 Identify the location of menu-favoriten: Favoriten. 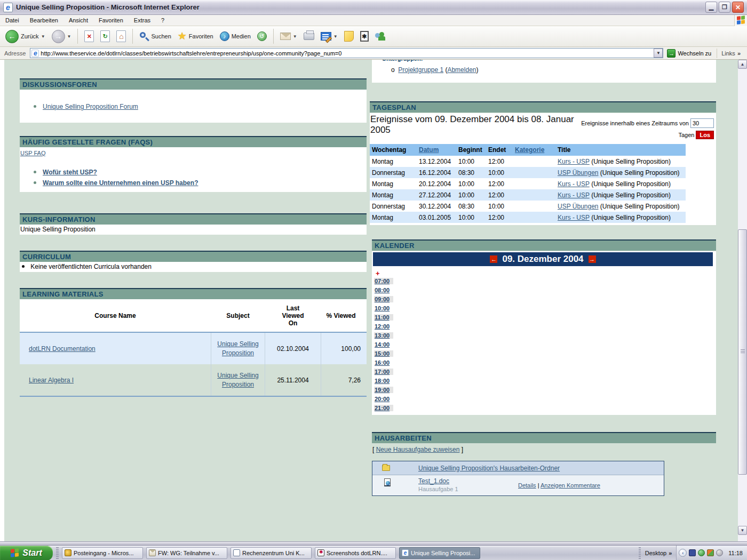
(111, 20).